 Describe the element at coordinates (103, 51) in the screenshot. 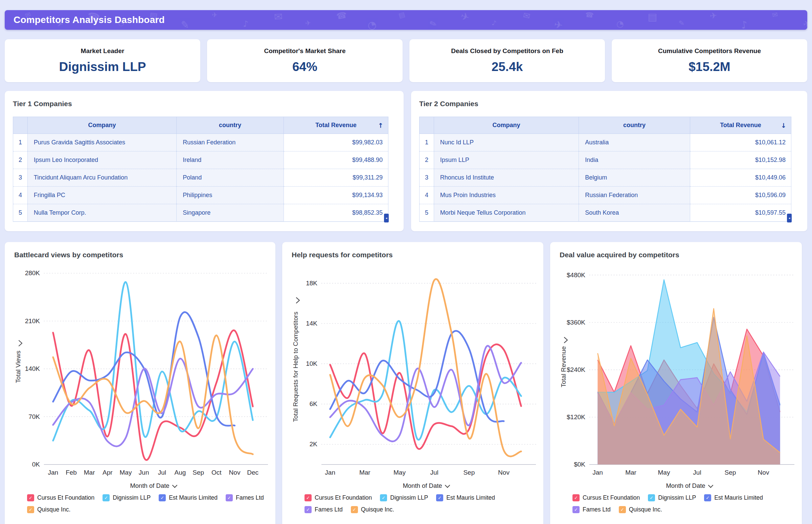

I see `kpi-label: Market Leader` at that location.